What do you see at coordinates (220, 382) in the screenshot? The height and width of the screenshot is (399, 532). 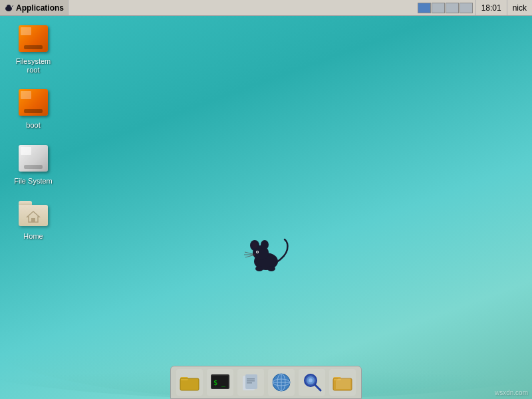 I see `taskbar-terminal-icon: $ _` at bounding box center [220, 382].